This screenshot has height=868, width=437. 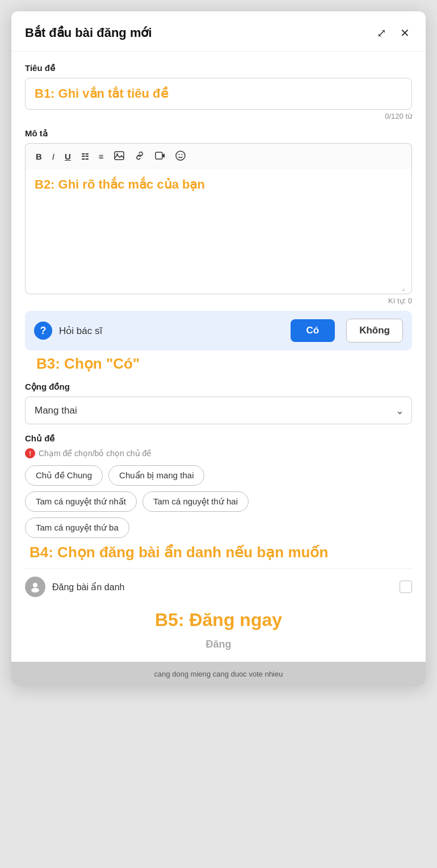 What do you see at coordinates (95, 453) in the screenshot?
I see `tags-hint-text: Chạm để chọn/bỏ chọn chủ đề` at bounding box center [95, 453].